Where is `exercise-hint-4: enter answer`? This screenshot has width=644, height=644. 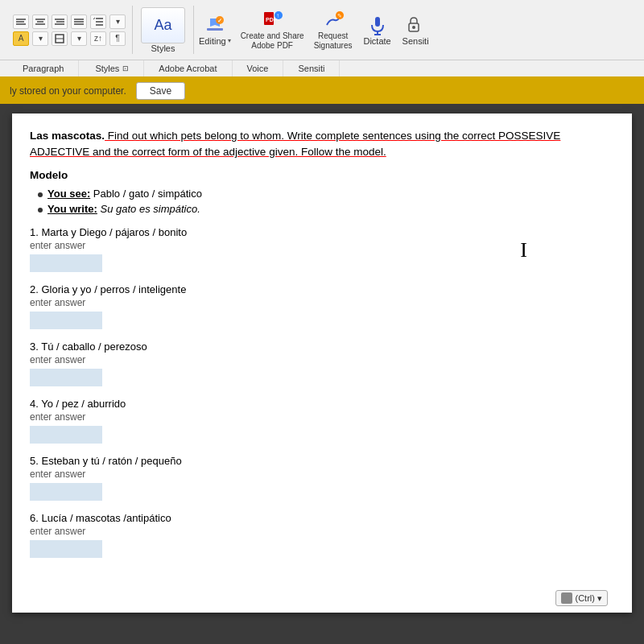 exercise-hint-4: enter answer is located at coordinates (322, 417).